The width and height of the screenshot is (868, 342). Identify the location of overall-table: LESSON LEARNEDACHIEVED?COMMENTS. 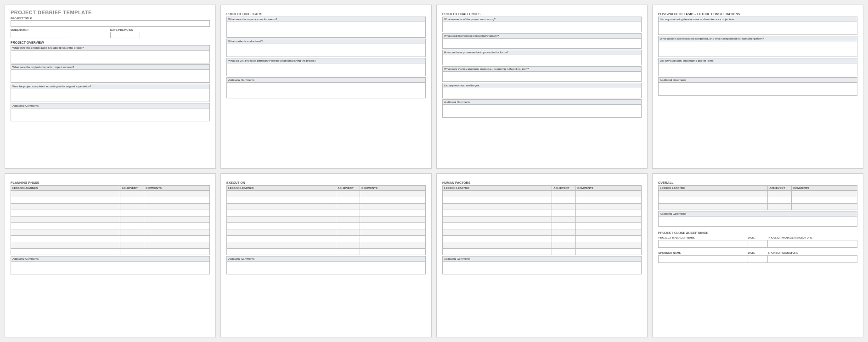
(758, 198).